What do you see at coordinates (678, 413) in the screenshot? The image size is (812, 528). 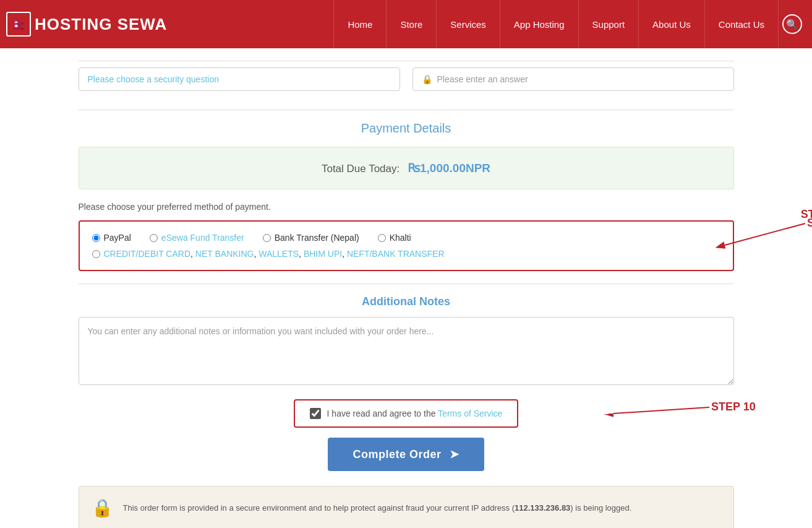 I see `step10-arrow-svg: STEP 10` at bounding box center [678, 413].